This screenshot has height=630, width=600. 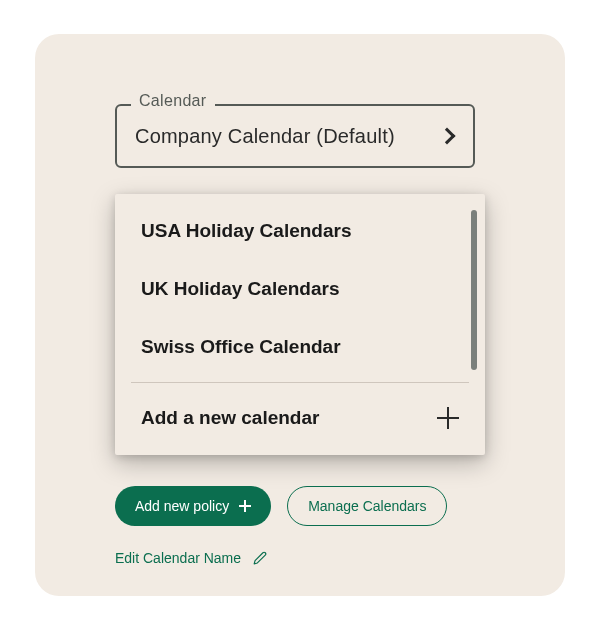 What do you see at coordinates (230, 418) in the screenshot?
I see `add-new-calendar-label: Add a new calendar` at bounding box center [230, 418].